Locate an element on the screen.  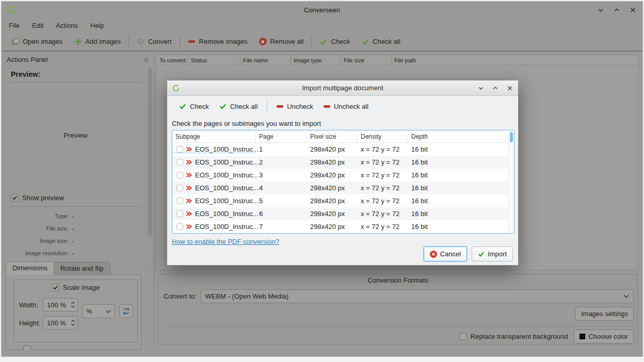
table-row: EOS_100D_Instruc...1298x420 pxx = 72 y =… is located at coordinates (341, 150).